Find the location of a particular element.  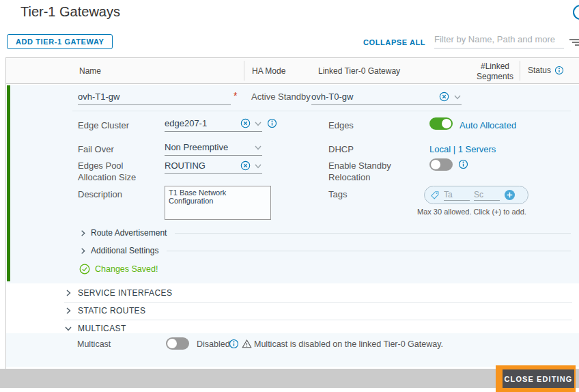

edges-label: Edges is located at coordinates (341, 126).